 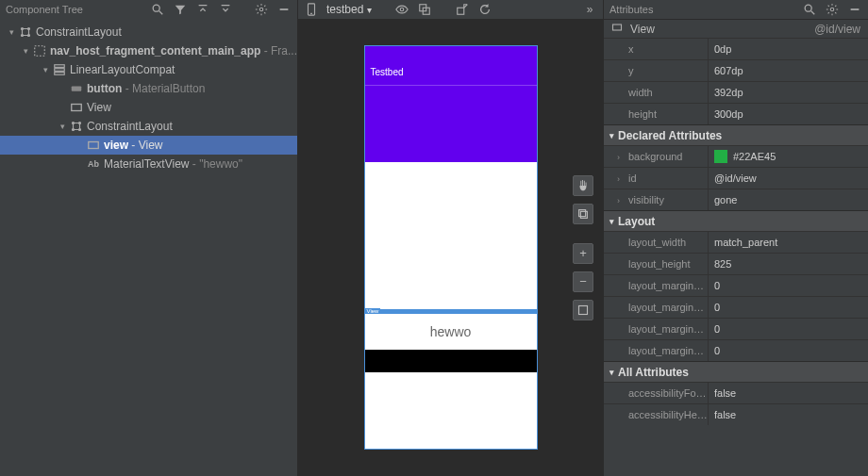 I want to click on tree-node-label: ConstraintLayout, so click(x=79, y=32).